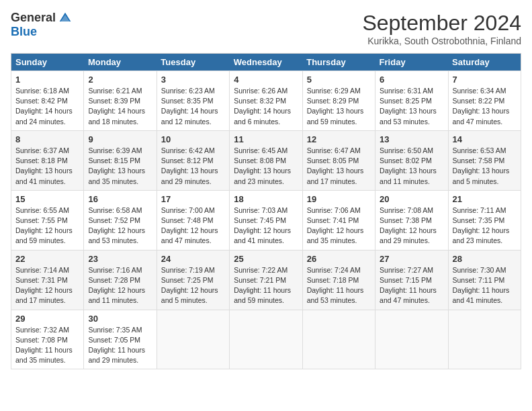 The height and width of the screenshot is (411, 532). I want to click on calendar-cell: 20 Sunrise: 7:08 AM Sunset: 7:38 PM Dayl…, so click(412, 220).